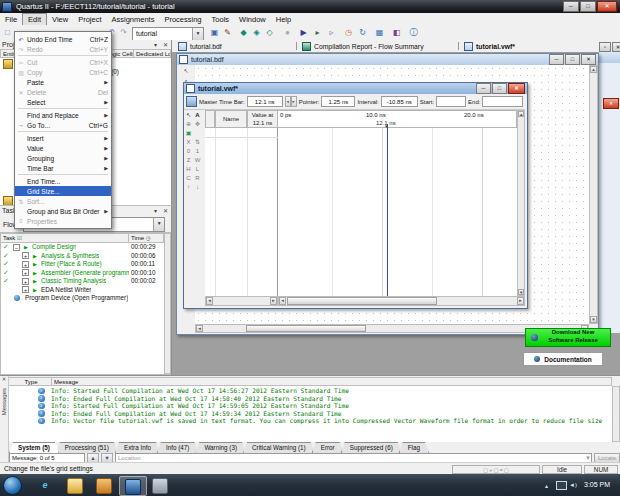 This screenshot has width=620, height=496. What do you see at coordinates (396, 32) in the screenshot?
I see `programmer-icon: ◧` at bounding box center [396, 32].